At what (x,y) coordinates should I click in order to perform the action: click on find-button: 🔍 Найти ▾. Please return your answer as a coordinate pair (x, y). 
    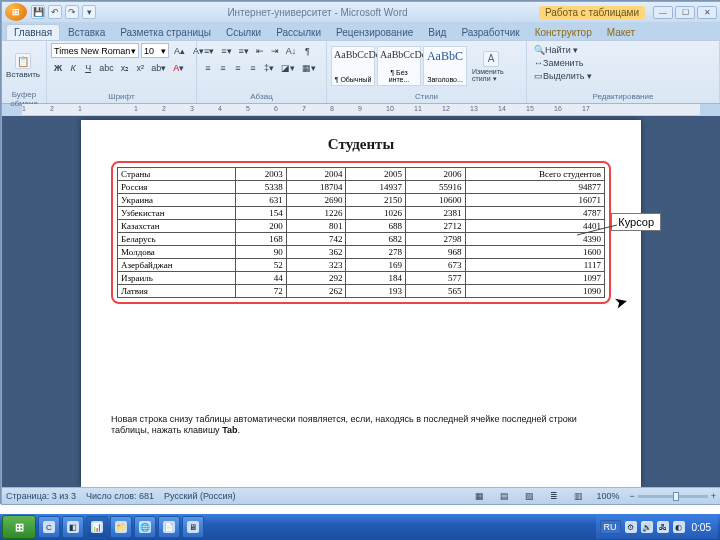
    Looking at the image, I should click on (556, 50).